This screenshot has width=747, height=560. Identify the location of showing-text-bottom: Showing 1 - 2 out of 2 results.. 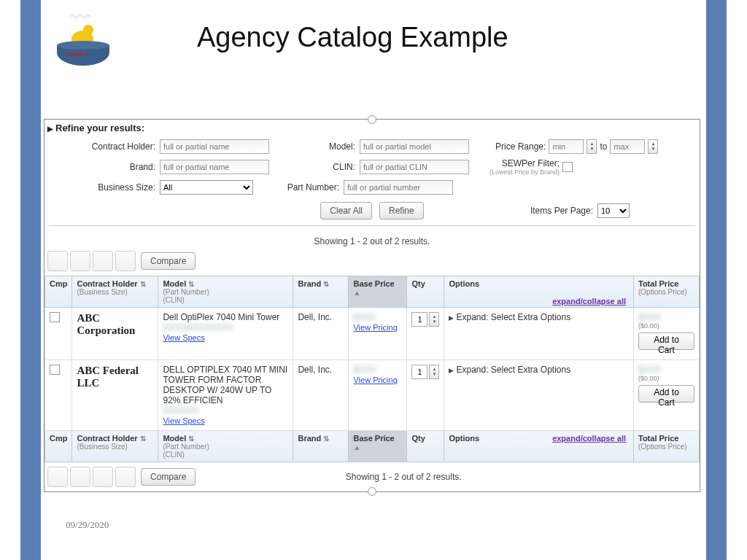
(447, 477).